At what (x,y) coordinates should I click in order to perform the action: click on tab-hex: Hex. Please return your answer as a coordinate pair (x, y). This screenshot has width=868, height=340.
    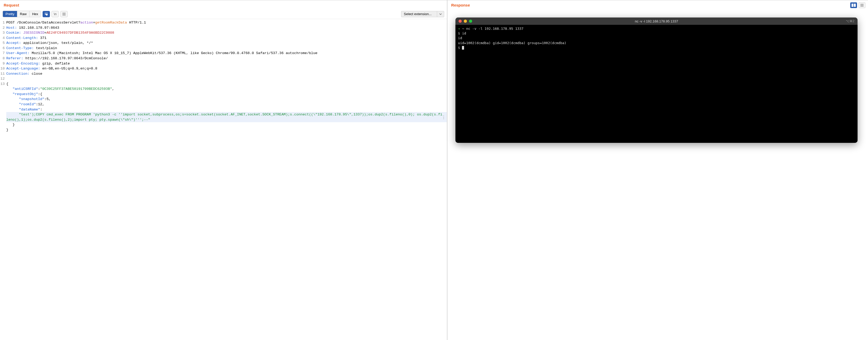
    Looking at the image, I should click on (35, 14).